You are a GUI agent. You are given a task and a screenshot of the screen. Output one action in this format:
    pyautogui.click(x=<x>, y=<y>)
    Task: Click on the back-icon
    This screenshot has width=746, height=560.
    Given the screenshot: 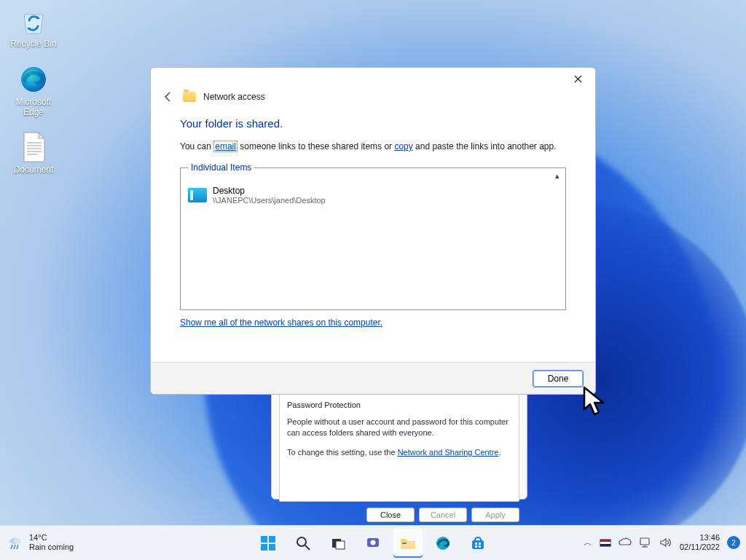 What is the action you would take?
    pyautogui.click(x=168, y=97)
    